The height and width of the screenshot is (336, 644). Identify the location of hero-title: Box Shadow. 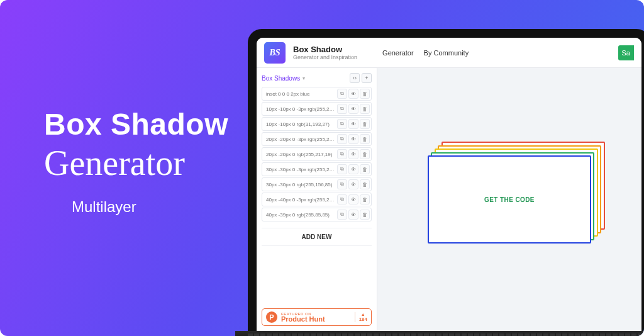
(136, 125).